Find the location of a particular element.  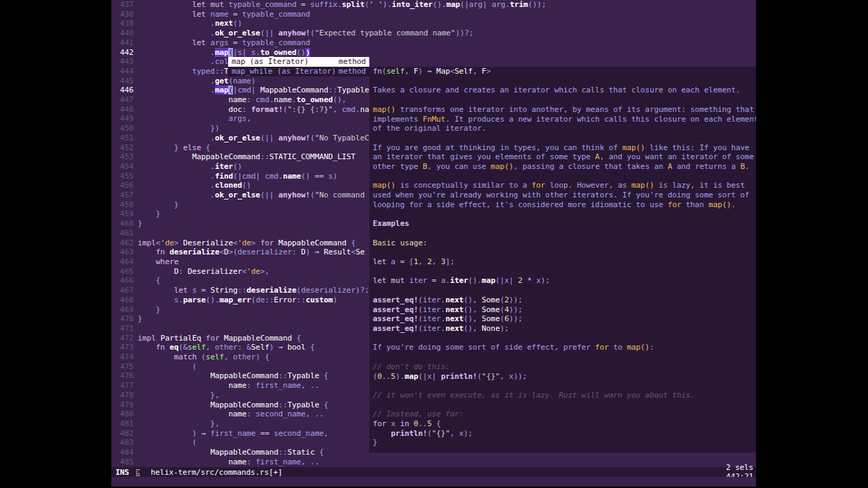

code-text: s.parse().map_err(de::Error::custom) is located at coordinates (238, 300).